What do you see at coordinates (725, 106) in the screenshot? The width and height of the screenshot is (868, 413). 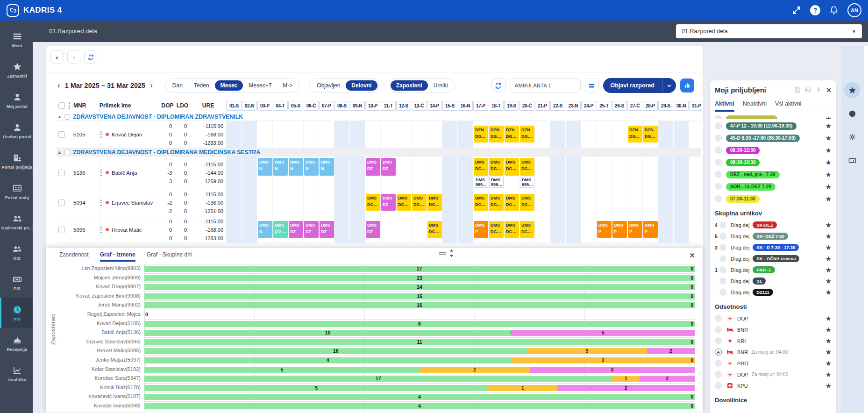 I see `favorites-tab-aktivni: Aktivni` at bounding box center [725, 106].